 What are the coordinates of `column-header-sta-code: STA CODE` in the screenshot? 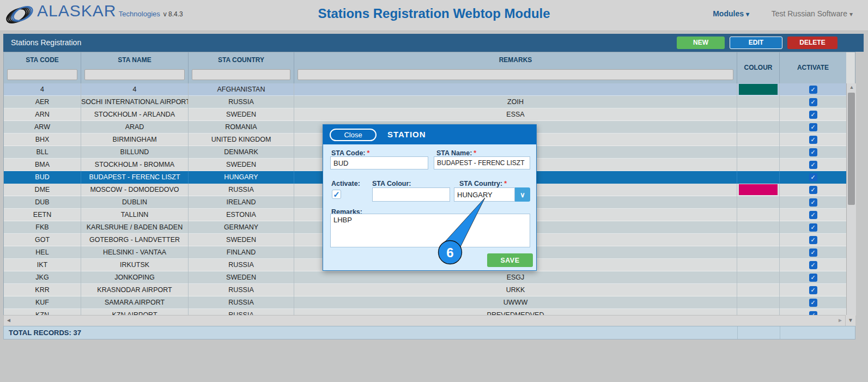 It's located at (43, 68).